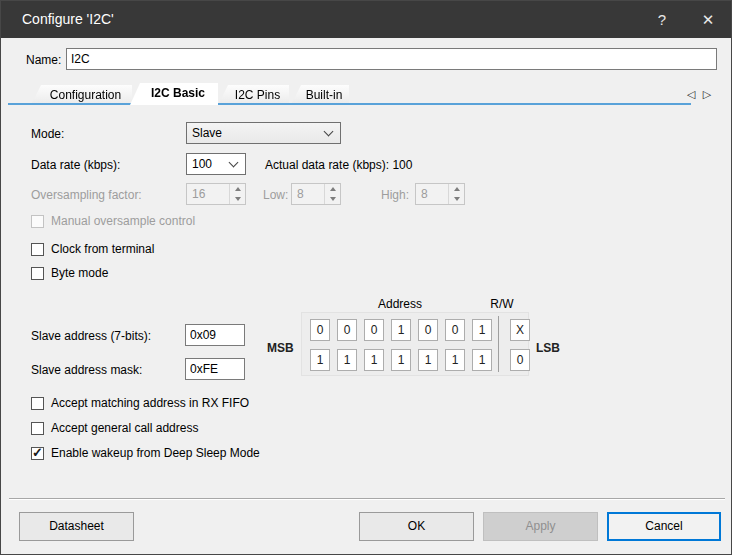 This screenshot has height=555, width=732. Describe the element at coordinates (708, 20) in the screenshot. I see `close-icon: ✕` at that location.